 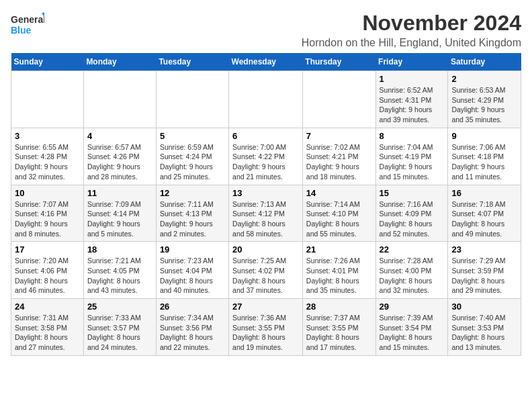 What do you see at coordinates (266, 163) in the screenshot?
I see `day-detail: Sunrise: 7:00 AMSunset: 4:22 PMDaylight:…` at bounding box center [266, 163].